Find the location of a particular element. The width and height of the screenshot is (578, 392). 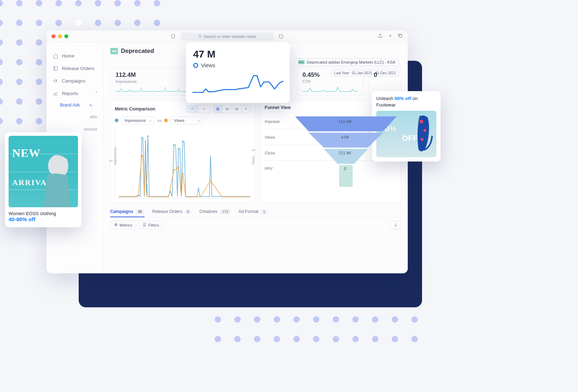

sidebar-sub-brand-ads: Brand Ads ↖ is located at coordinates (75, 105).